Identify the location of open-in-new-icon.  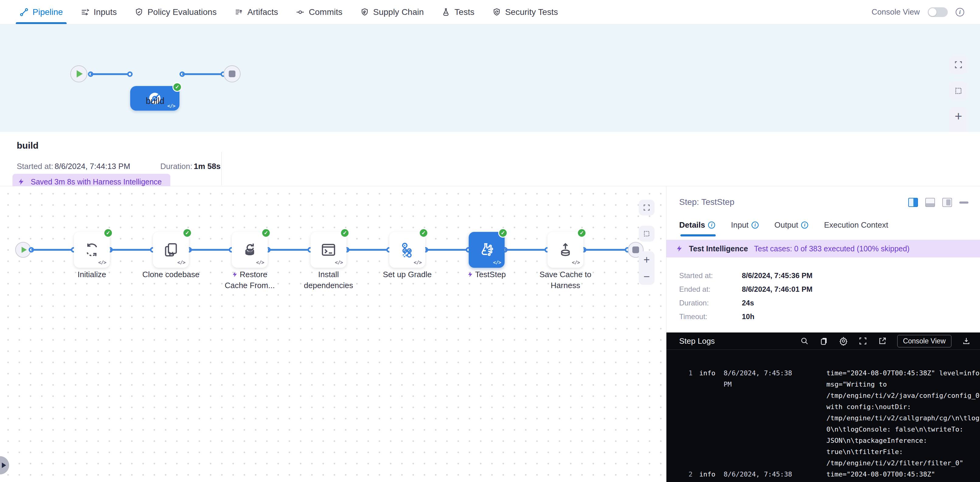
(882, 341).